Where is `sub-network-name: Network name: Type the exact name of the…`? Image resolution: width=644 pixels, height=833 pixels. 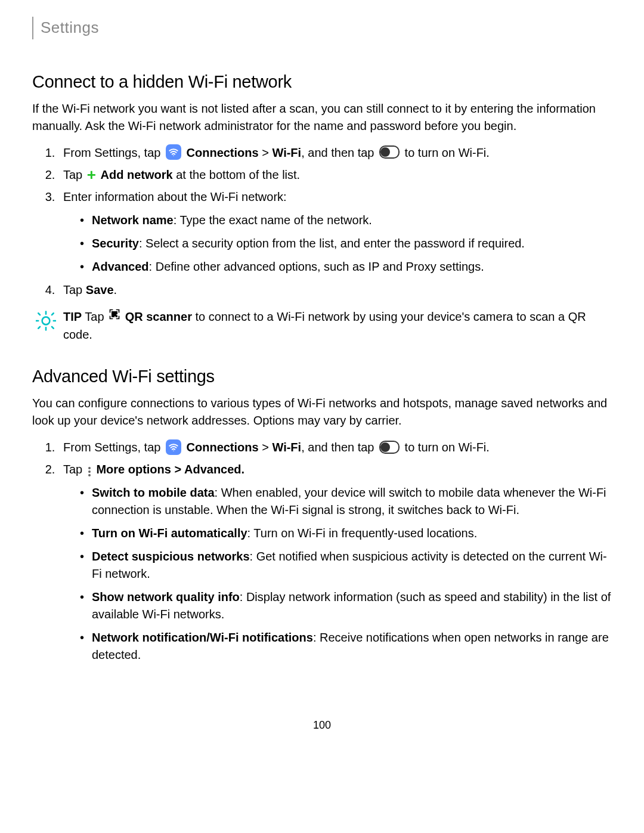
sub-network-name: Network name: Type the exact name of the… is located at coordinates (346, 221).